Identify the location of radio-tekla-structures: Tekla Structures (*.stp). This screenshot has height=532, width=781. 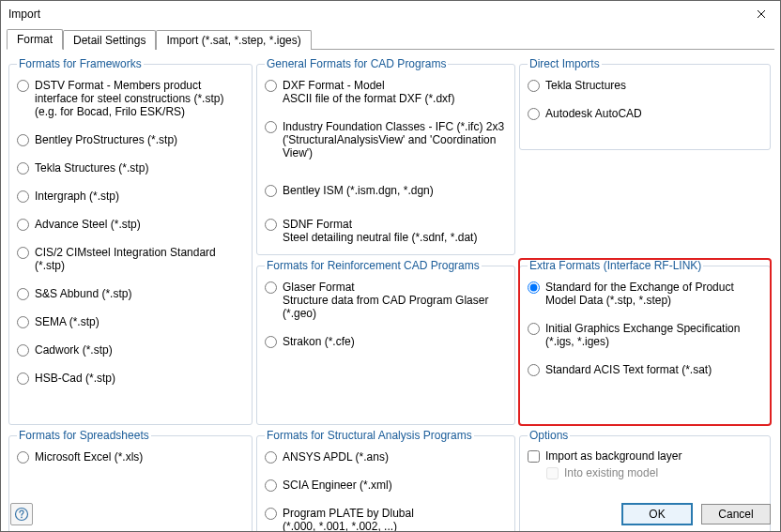
(130, 168).